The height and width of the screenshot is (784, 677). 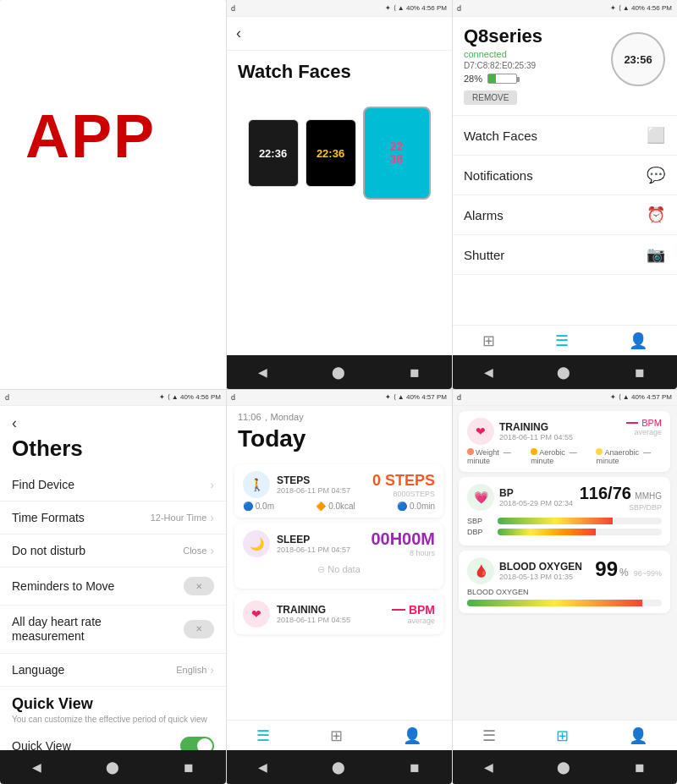 I want to click on blood-ox-fill, so click(x=555, y=603).